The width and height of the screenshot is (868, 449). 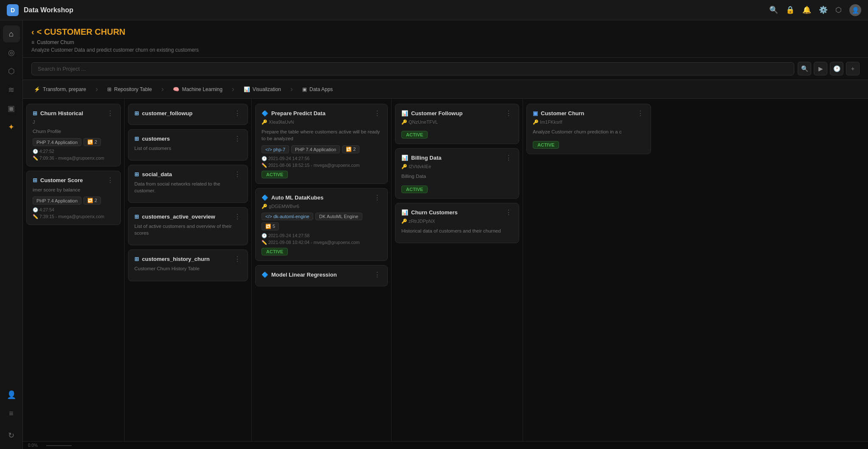 What do you see at coordinates (804, 69) in the screenshot?
I see `search-button: 🔍` at bounding box center [804, 69].